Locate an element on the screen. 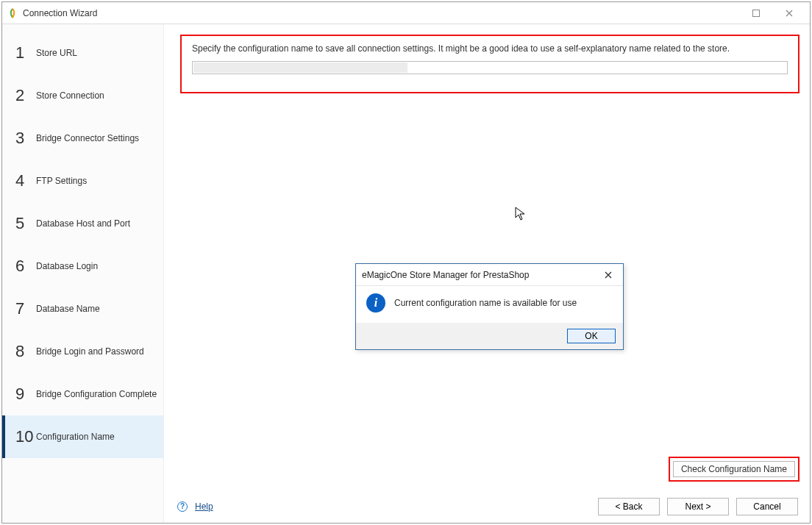 The image size is (812, 525). step-bridge-config-complete: 9 Bridge Configuration Complete is located at coordinates (82, 394).